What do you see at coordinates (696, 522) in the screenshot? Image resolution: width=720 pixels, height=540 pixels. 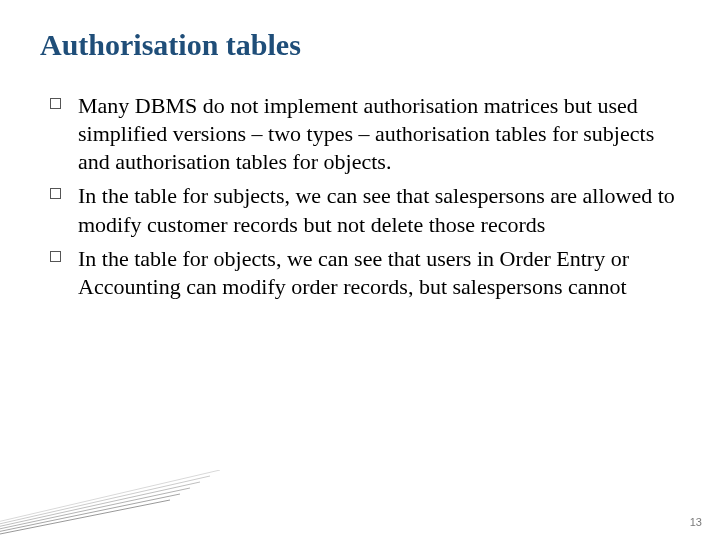 I see `page-number: 13` at bounding box center [696, 522].